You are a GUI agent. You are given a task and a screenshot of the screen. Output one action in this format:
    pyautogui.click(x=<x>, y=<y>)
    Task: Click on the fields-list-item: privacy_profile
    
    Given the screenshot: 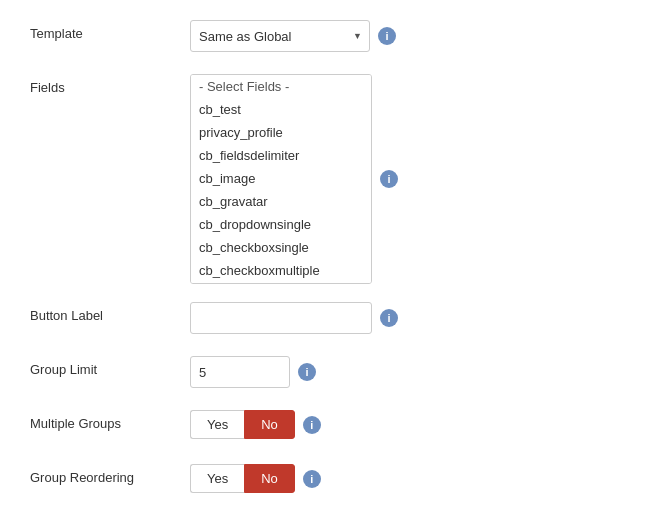 What is the action you would take?
    pyautogui.click(x=281, y=132)
    